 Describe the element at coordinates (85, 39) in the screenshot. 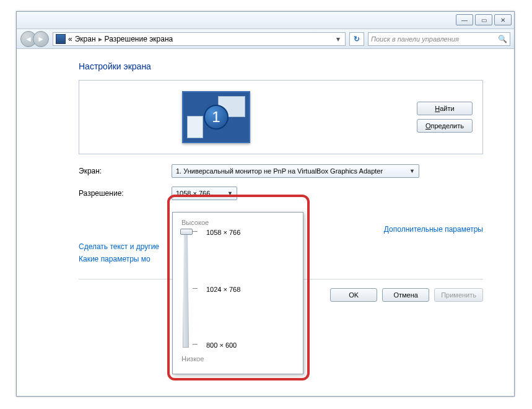

I see `breadcrumb-item-1: Экран` at that location.